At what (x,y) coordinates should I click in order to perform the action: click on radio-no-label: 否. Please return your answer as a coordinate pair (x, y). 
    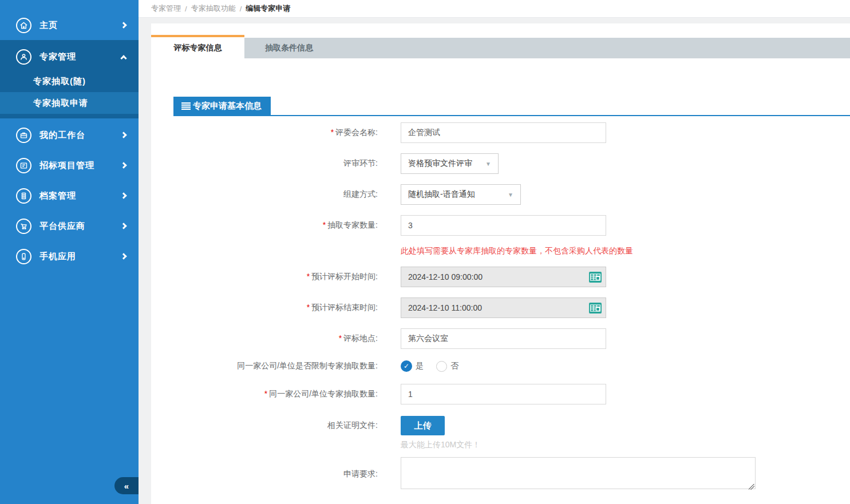
    Looking at the image, I should click on (454, 366).